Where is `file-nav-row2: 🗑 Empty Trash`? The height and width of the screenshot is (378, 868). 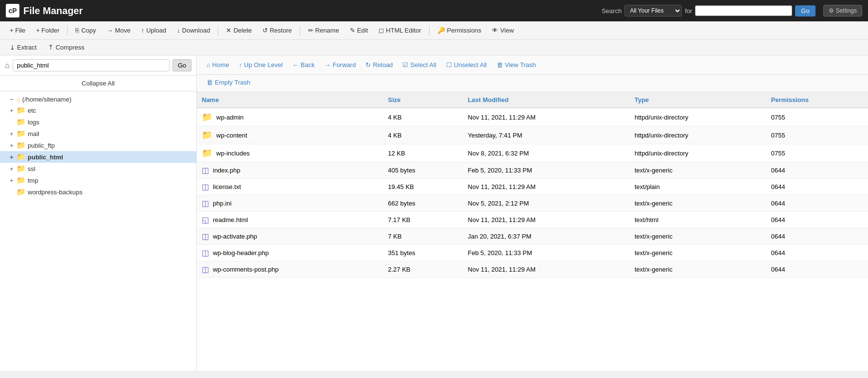 file-nav-row2: 🗑 Empty Trash is located at coordinates (533, 84).